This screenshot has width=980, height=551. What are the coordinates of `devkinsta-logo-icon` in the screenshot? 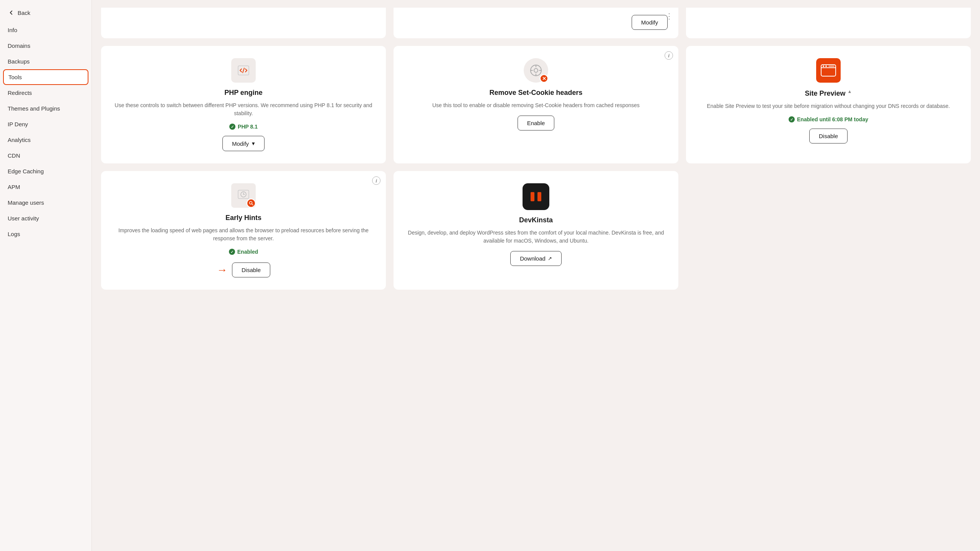 It's located at (536, 197).